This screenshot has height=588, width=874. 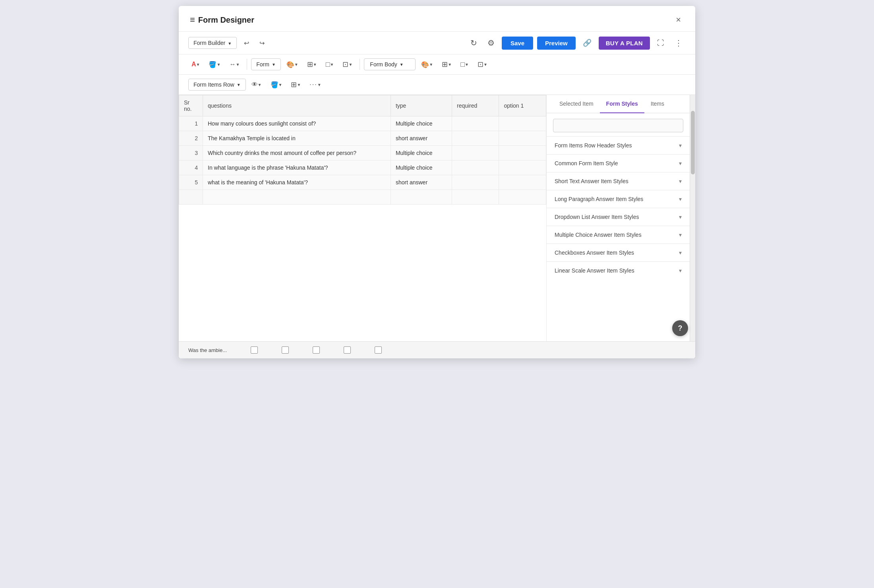 What do you see at coordinates (297, 138) in the screenshot?
I see `cell-question: The Kamakhya Temple is located in` at bounding box center [297, 138].